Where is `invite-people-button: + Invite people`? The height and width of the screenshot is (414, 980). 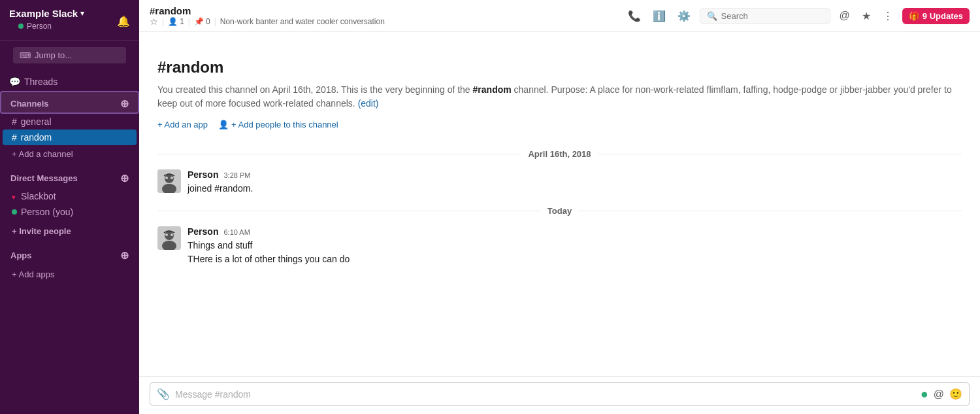 invite-people-button: + Invite people is located at coordinates (69, 232).